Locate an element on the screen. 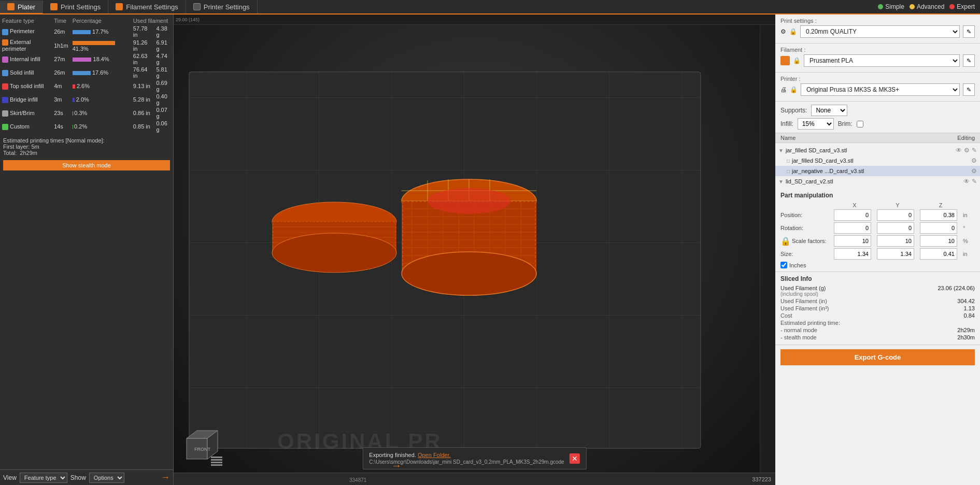 This screenshot has height=485, width=980. filament-edit-button: ✎ is located at coordinates (969, 61).